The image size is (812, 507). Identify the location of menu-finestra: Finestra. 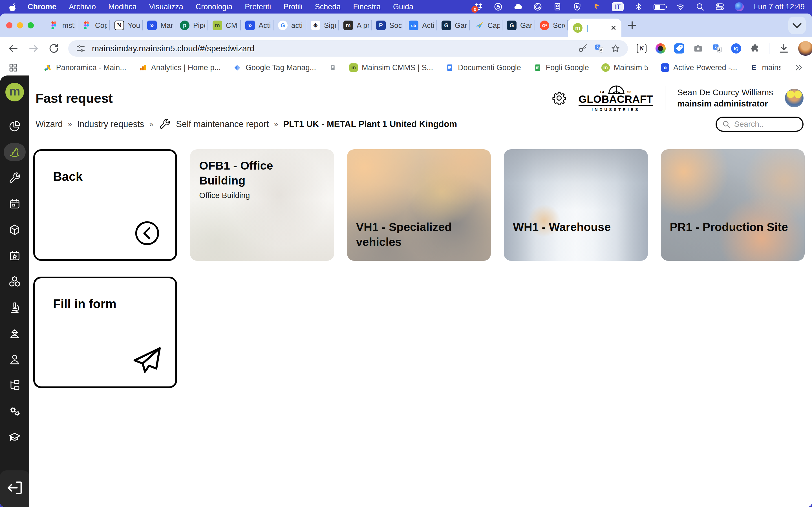
(367, 7).